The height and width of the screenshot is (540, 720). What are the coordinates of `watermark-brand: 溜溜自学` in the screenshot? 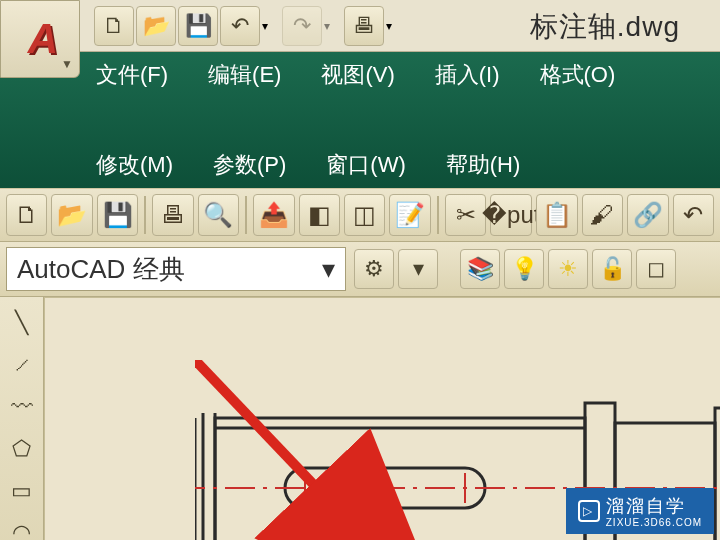 It's located at (646, 506).